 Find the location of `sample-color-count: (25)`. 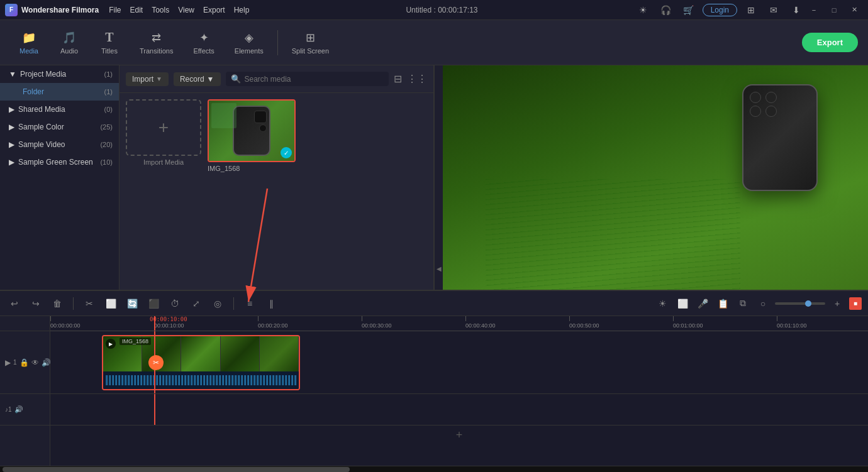

sample-color-count: (25) is located at coordinates (106, 127).